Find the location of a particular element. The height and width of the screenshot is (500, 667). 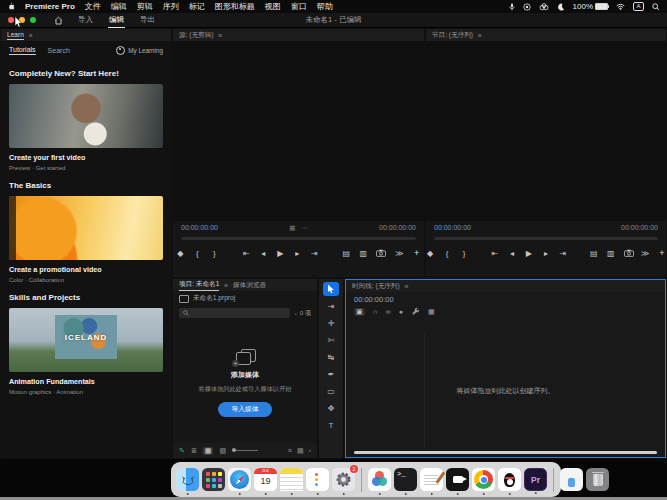

ripple-edit-tool: ✛ is located at coordinates (331, 323).